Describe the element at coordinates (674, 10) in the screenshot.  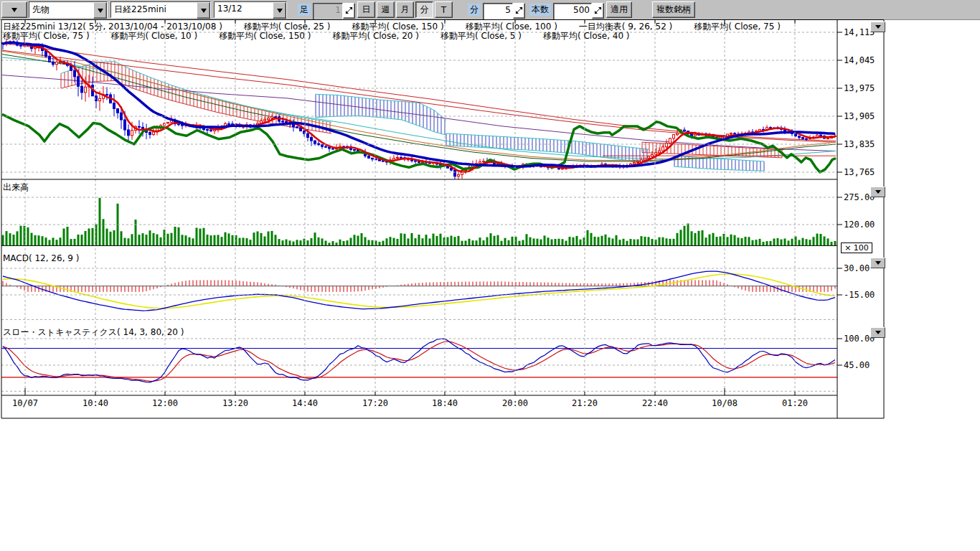
I see `multi-symbol-button: 複数銘柄` at that location.